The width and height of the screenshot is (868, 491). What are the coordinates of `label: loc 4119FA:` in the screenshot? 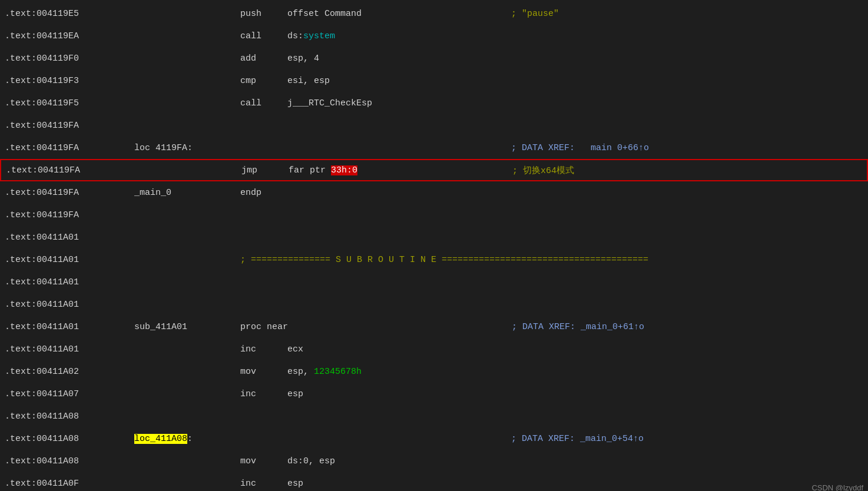 It's located at (187, 148).